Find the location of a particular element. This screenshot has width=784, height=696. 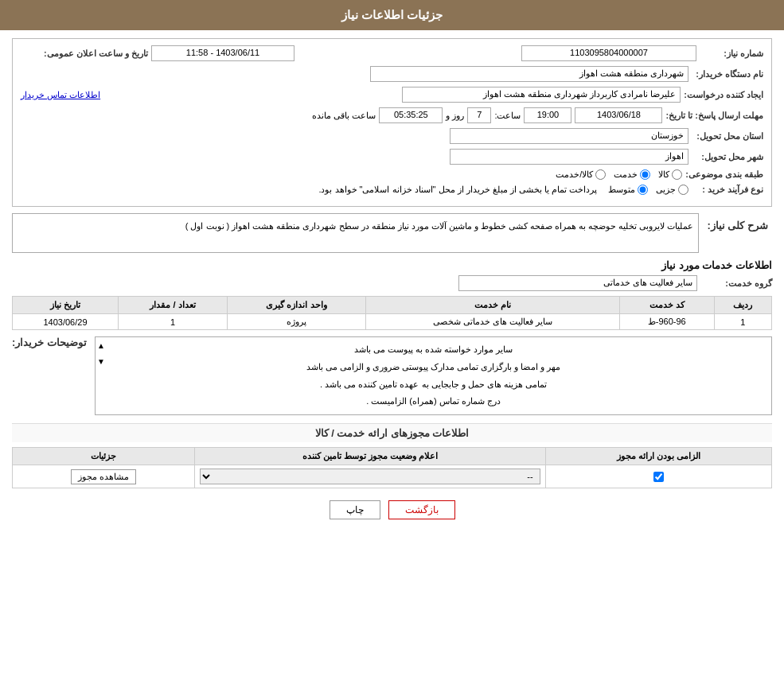

need-number-label: شماره نیاز: is located at coordinates (731, 54).